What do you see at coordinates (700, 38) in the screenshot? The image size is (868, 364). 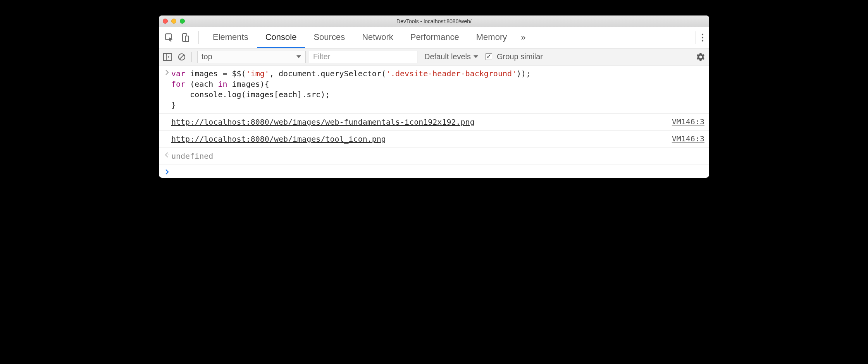 I see `more-options-button` at bounding box center [700, 38].